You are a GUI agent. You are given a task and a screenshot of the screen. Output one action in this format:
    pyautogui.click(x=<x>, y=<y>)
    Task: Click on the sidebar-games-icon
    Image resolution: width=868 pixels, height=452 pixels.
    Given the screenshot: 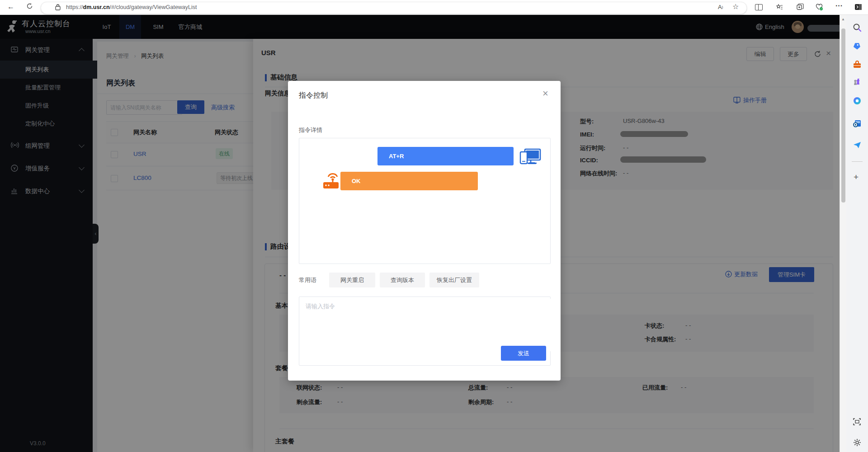 What is the action you would take?
    pyautogui.click(x=857, y=82)
    